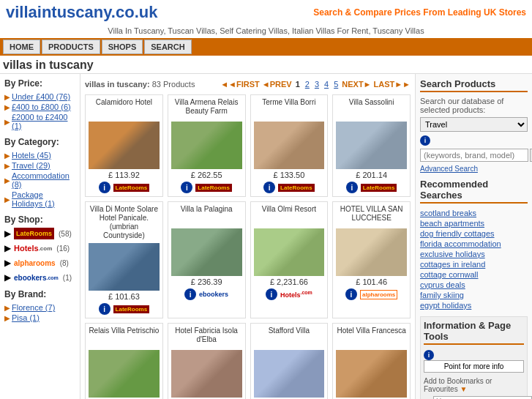  What do you see at coordinates (420, 12) in the screenshot?
I see `top-search-text: Search & Compare Prices From Leading UK …` at bounding box center [420, 12].